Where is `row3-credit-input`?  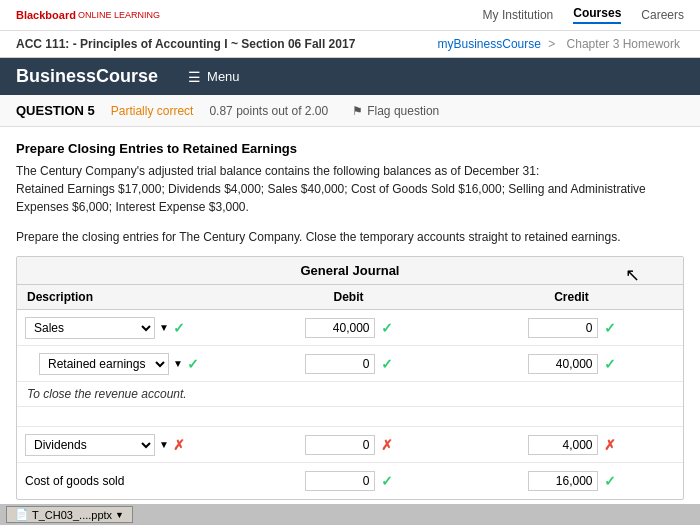 row3-credit-input is located at coordinates (563, 445).